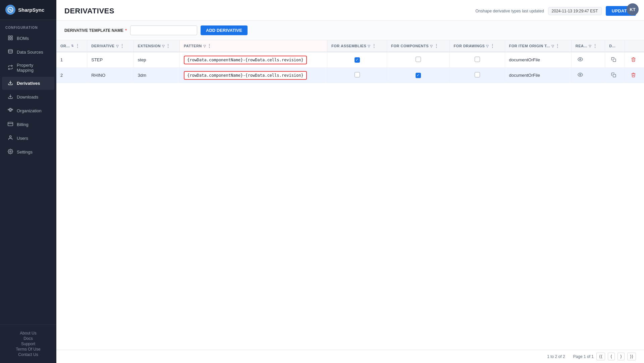 The width and height of the screenshot is (644, 363). I want to click on add-derivative-button: ADD DERIVATIVE, so click(224, 30).